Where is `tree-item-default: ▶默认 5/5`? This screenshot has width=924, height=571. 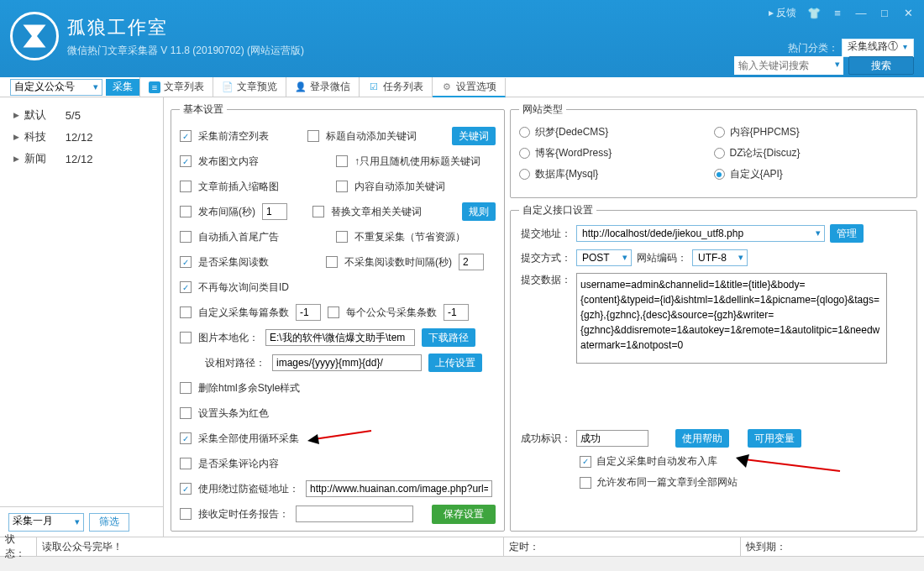
tree-item-default: ▶默认 5/5 is located at coordinates (81, 115).